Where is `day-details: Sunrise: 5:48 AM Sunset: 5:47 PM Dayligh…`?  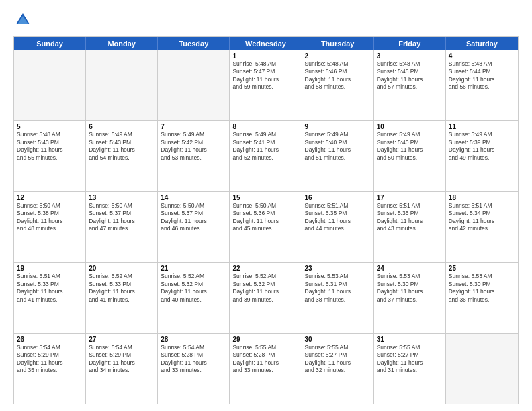
day-details: Sunrise: 5:48 AM Sunset: 5:47 PM Dayligh… is located at coordinates (265, 76).